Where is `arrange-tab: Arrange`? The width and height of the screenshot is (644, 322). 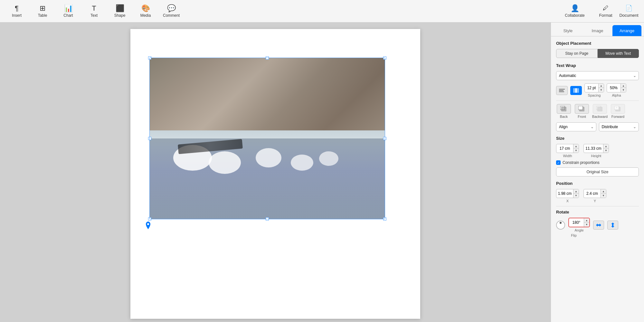
arrange-tab: Arrange is located at coordinates (627, 31).